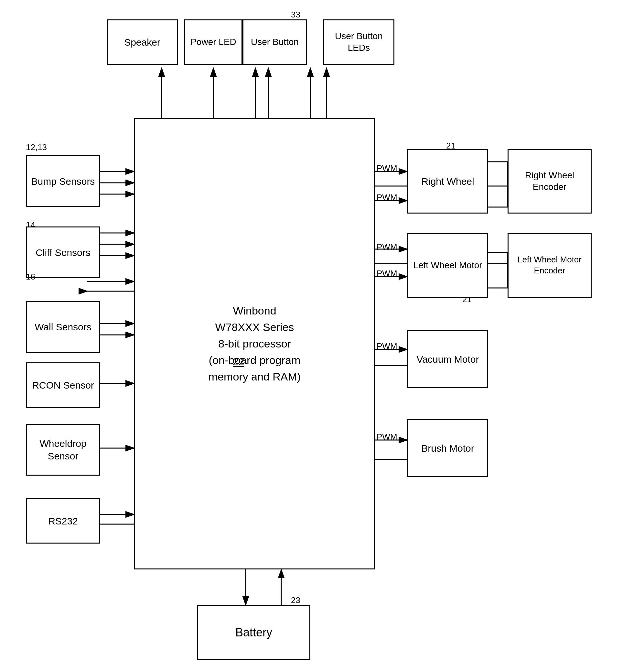 Image resolution: width=633 pixels, height=672 pixels. I want to click on power-led-block: Power LED, so click(213, 42).